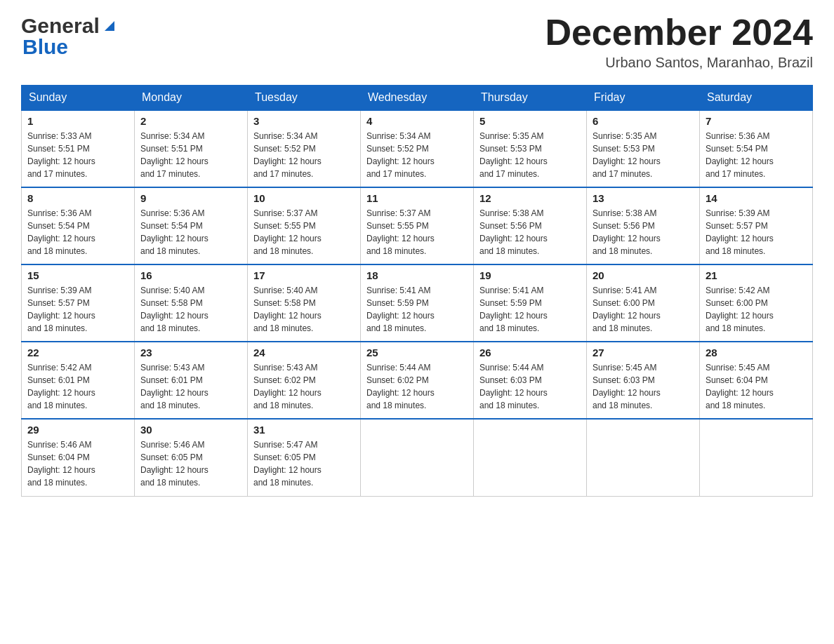  I want to click on day-number: 27, so click(643, 352).